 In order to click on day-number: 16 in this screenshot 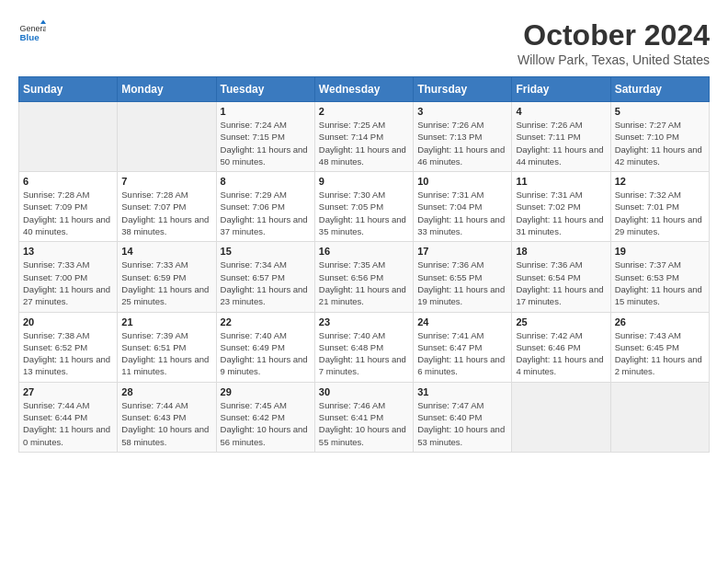, I will do `click(364, 251)`.